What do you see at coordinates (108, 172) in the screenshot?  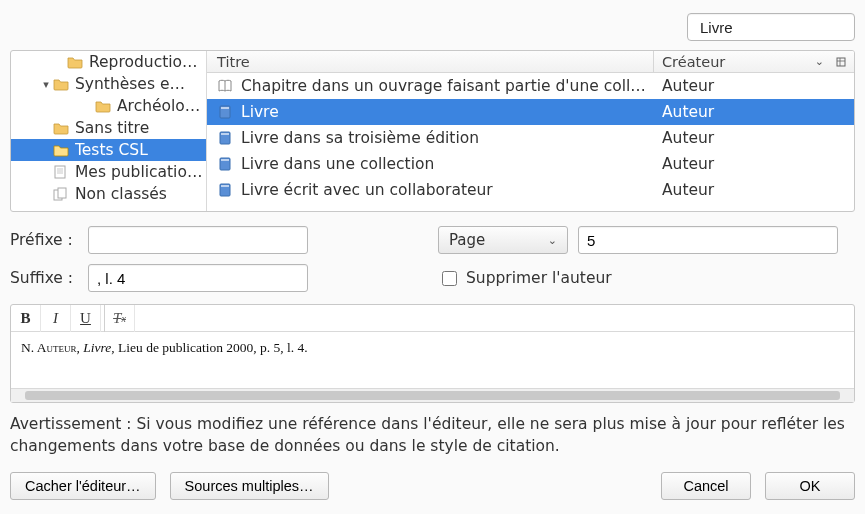 I see `tree-item: Mes publicatio…` at bounding box center [108, 172].